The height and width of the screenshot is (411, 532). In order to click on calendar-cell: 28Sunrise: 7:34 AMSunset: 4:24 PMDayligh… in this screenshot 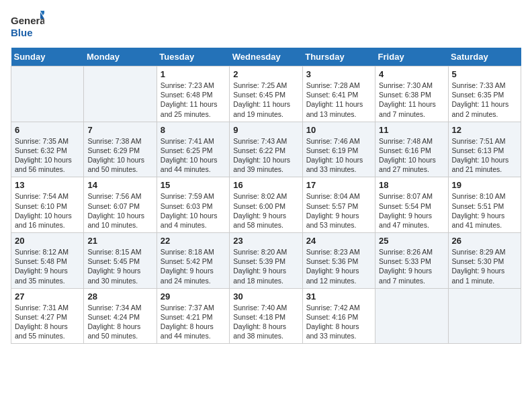, I will do `click(120, 316)`.